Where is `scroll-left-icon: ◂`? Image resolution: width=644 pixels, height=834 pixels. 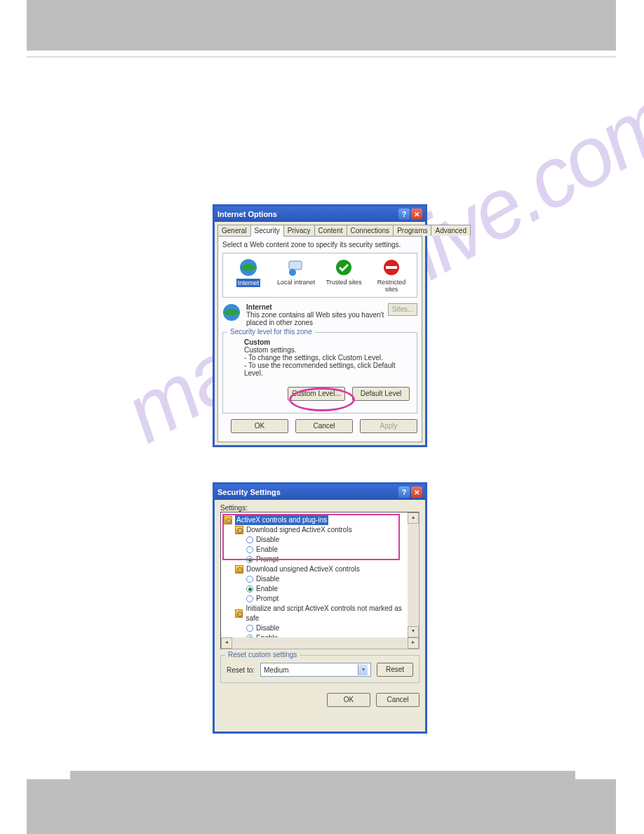
scroll-left-icon: ◂ is located at coordinates (227, 643).